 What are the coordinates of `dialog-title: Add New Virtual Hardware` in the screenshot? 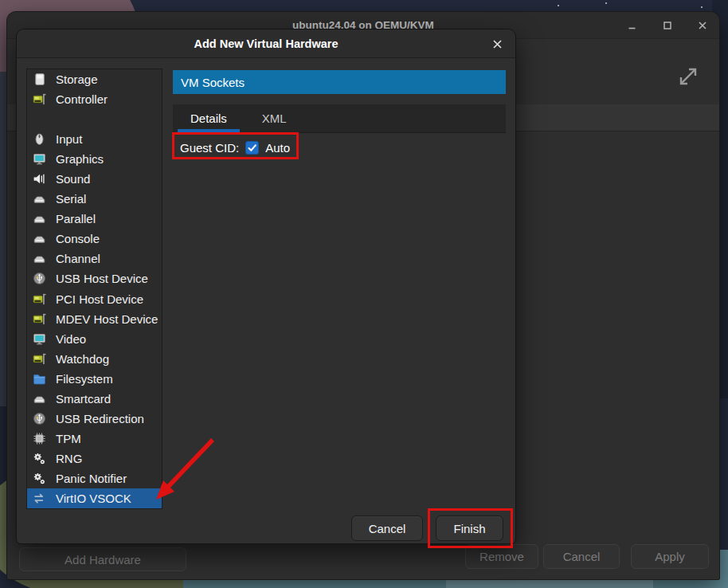 It's located at (266, 44).